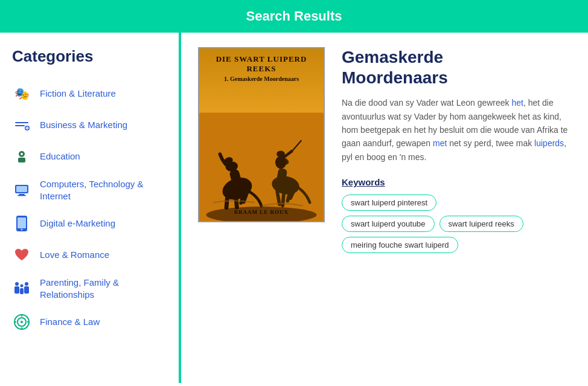 The width and height of the screenshot is (588, 386). I want to click on digital-icon, so click(22, 224).